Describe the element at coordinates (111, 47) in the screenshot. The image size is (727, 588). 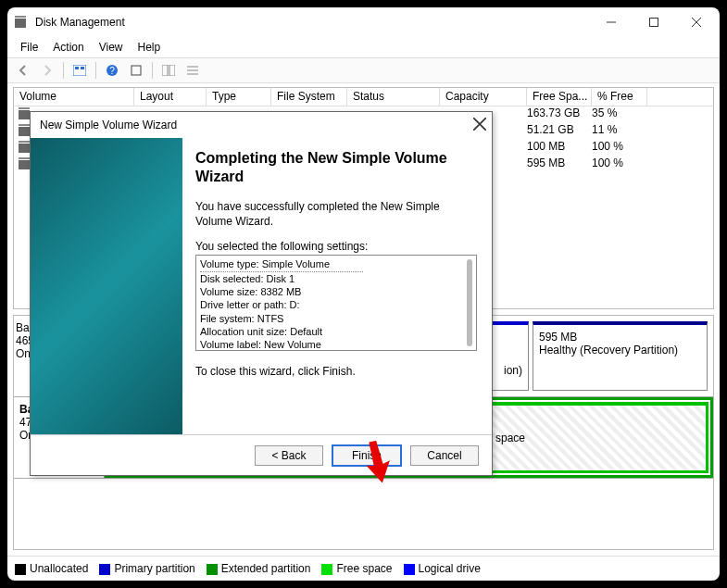
I see `menu-view: View` at that location.